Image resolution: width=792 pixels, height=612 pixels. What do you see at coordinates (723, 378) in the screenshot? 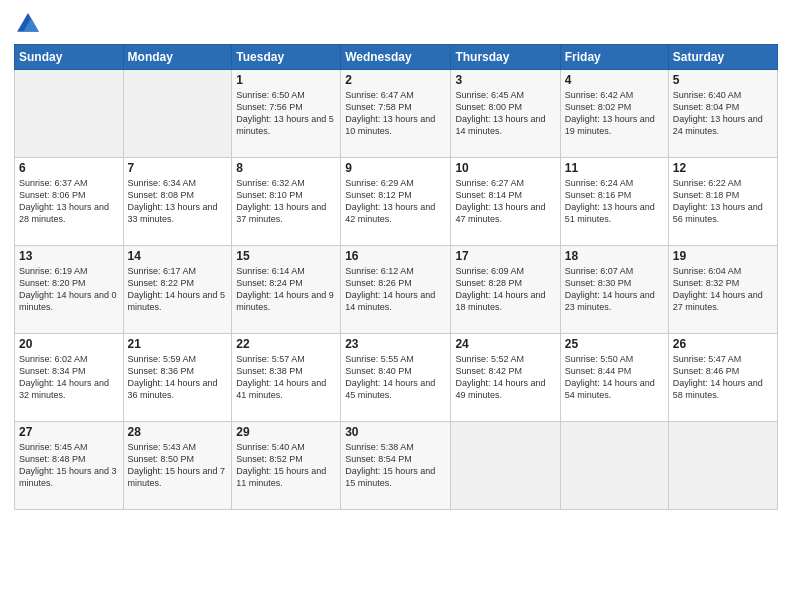
I see `day-info: Sunrise: 5:47 AMSunset: 8:46 PMDaylight:…` at bounding box center [723, 378].